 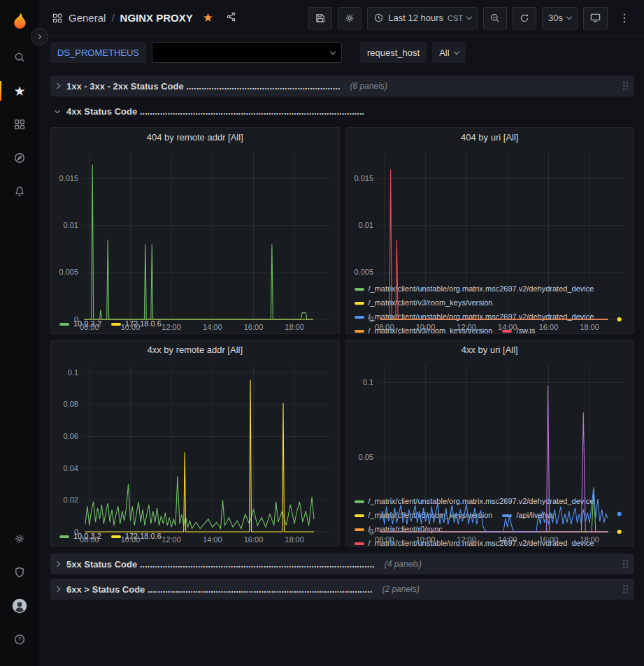 I want to click on panel-4xx-by-remote-addr: 4xx by remote addr [All] 00.020.040.060.…, so click(x=195, y=443).